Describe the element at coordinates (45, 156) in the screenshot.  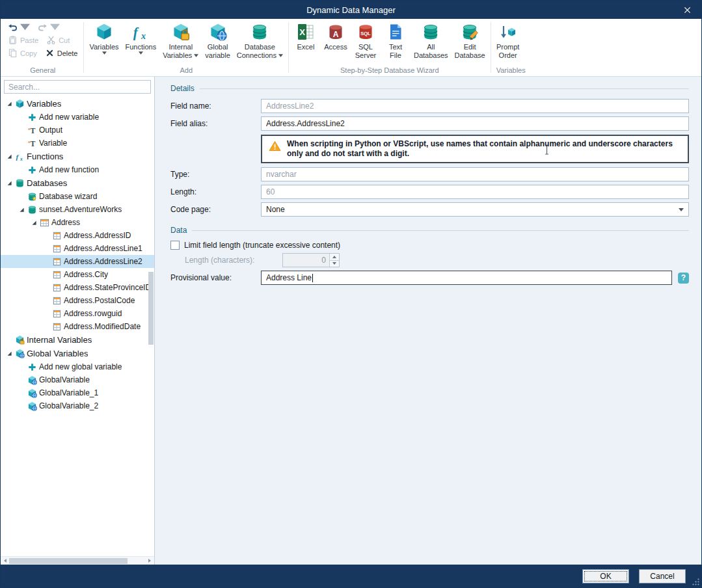
I see `tree-item-label: Functions` at that location.